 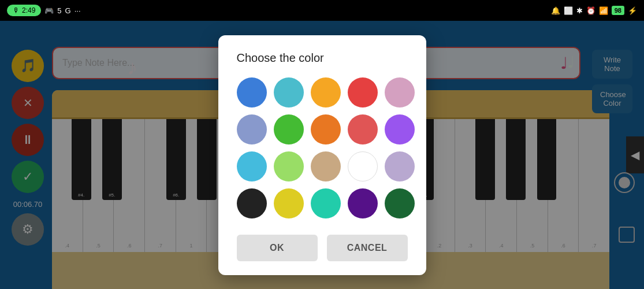 I want to click on status-icons-right: 🔔 ⬜ ✱ ⏰ 📶 98 ⚡, so click(x=594, y=10).